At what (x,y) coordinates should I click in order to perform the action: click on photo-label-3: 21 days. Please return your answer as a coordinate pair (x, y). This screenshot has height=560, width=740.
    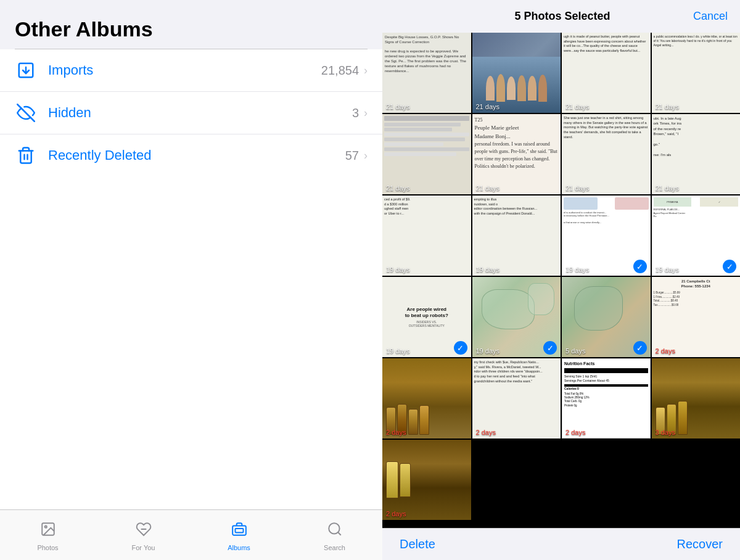
    Looking at the image, I should click on (577, 107).